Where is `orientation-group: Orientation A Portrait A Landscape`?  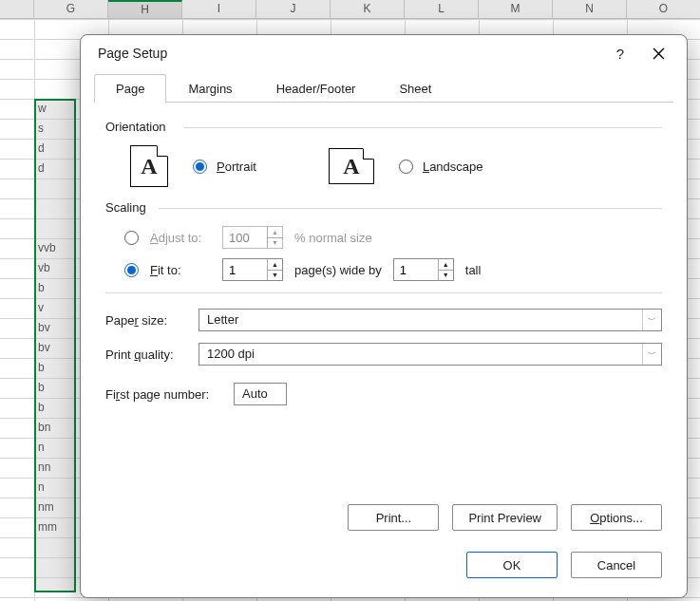
orientation-group: Orientation A Portrait A Landscape is located at coordinates (384, 154).